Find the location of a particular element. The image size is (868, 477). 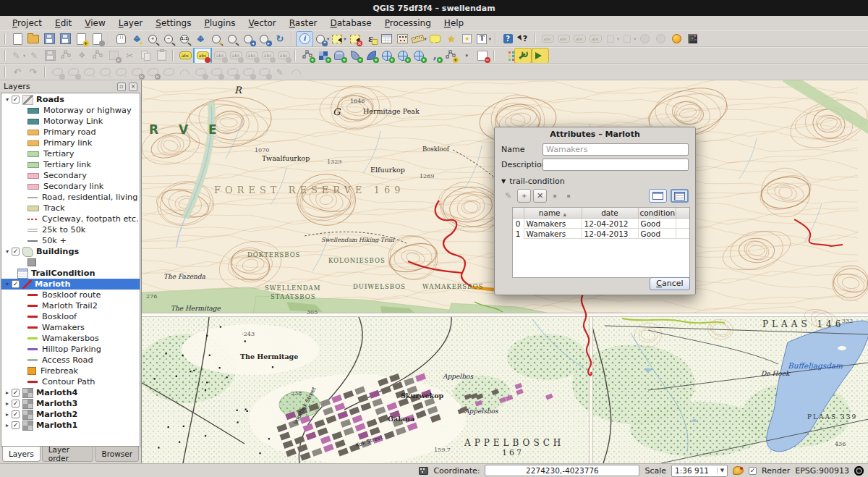

table-row: 0Wamakers12-04-2012Good is located at coordinates (602, 224).